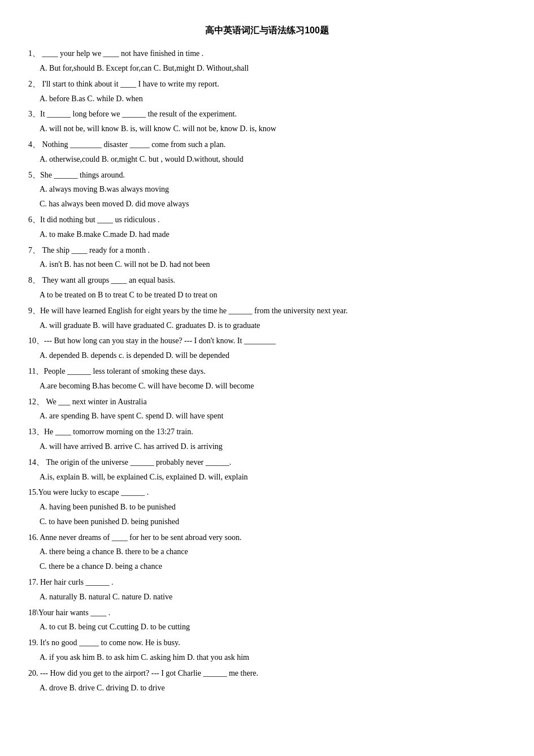  I want to click on question-text: 20. --- How did you get to the airport? …, so click(267, 673).